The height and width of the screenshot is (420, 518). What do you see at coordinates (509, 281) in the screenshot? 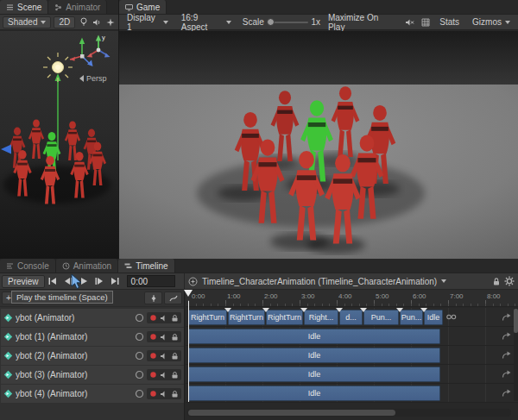
I see `gear-icon` at bounding box center [509, 281].